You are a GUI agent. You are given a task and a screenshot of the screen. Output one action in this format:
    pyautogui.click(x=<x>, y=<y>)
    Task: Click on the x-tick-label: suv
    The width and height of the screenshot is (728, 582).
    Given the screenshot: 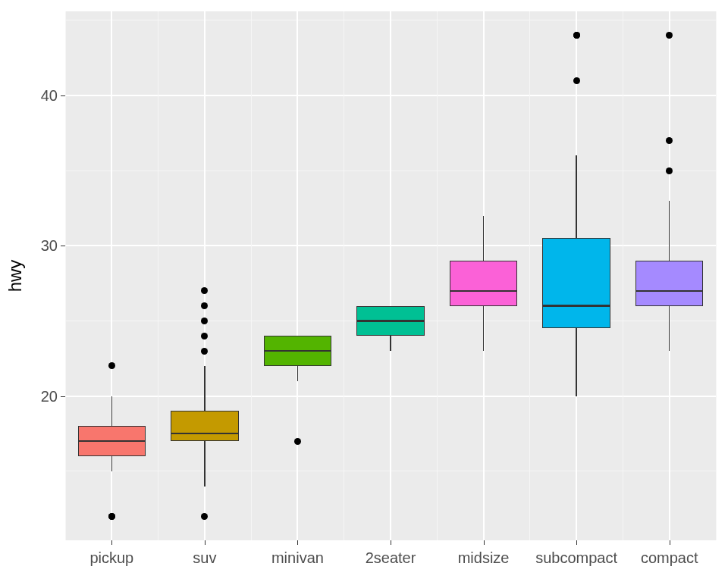 What is the action you would take?
    pyautogui.click(x=205, y=558)
    